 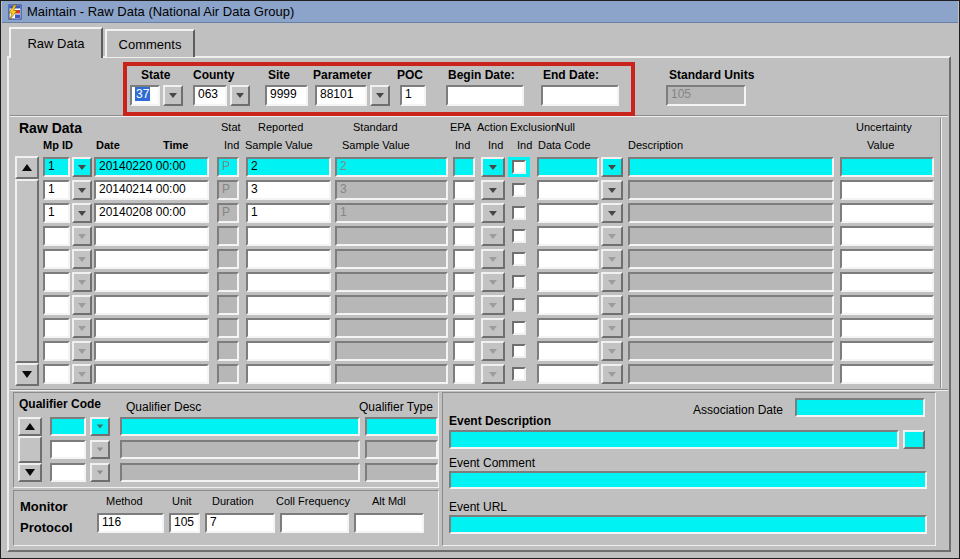 What do you see at coordinates (30, 472) in the screenshot?
I see `qualifier-scroll-down-button` at bounding box center [30, 472].